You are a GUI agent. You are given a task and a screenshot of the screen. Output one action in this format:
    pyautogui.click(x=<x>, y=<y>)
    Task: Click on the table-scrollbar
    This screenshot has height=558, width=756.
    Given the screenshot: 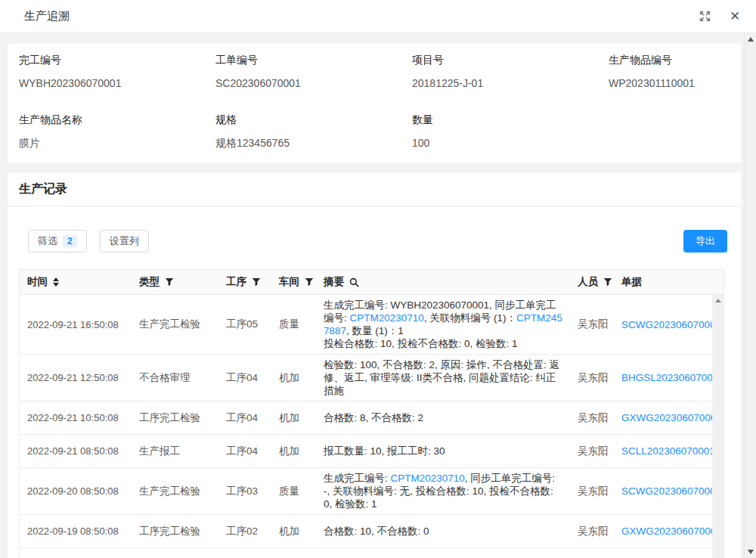 What is the action you would take?
    pyautogui.click(x=718, y=426)
    